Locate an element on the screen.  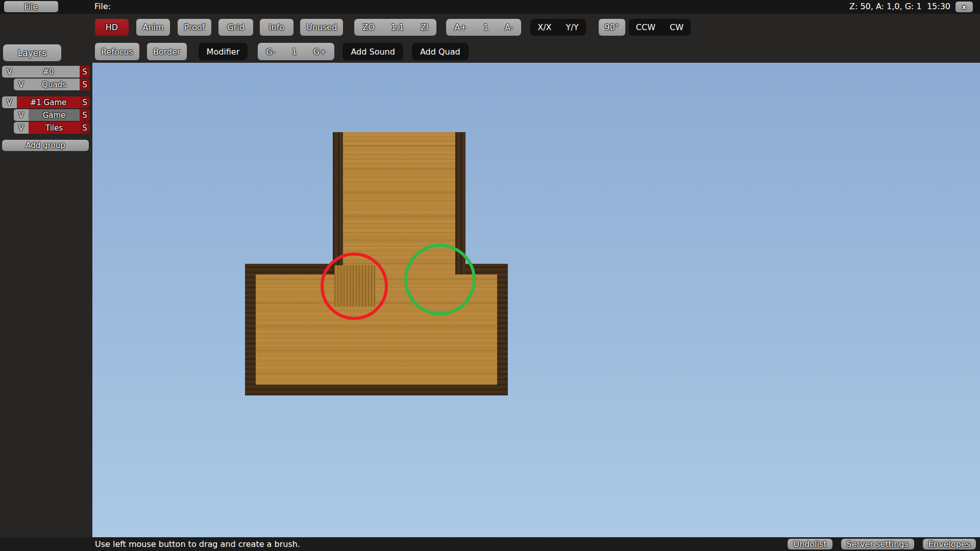
layer-label: Tiles is located at coordinates (54, 128).